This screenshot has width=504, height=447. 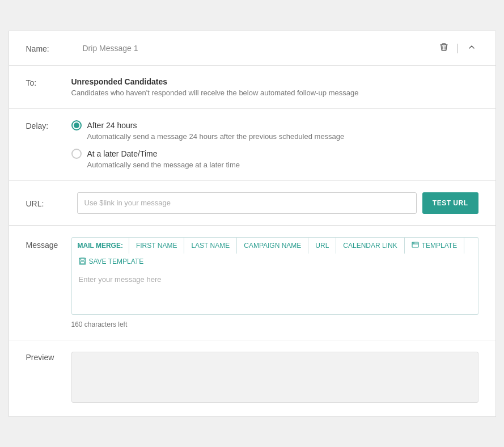 I want to click on name-left: Name: Drip Message 1, so click(x=82, y=48).